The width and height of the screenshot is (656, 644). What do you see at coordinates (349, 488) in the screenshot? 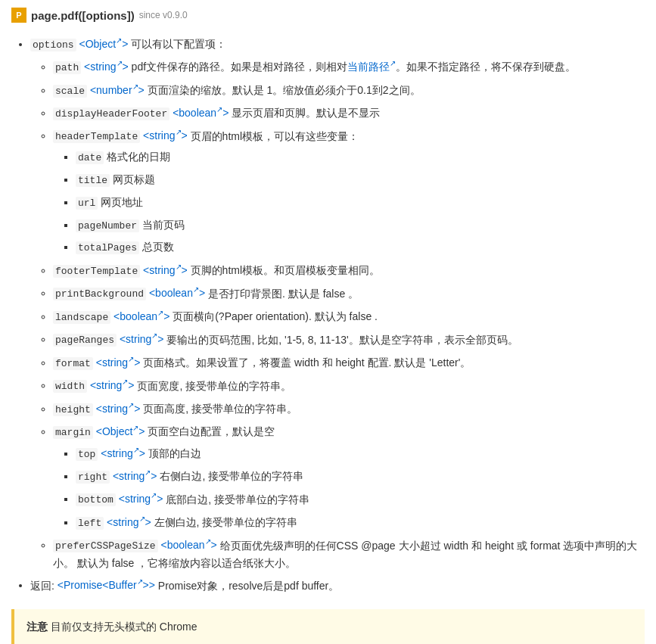
I see `margin-list: top <string↗> 顶部的白边 right <string↗> 右侧白边…` at bounding box center [349, 488].